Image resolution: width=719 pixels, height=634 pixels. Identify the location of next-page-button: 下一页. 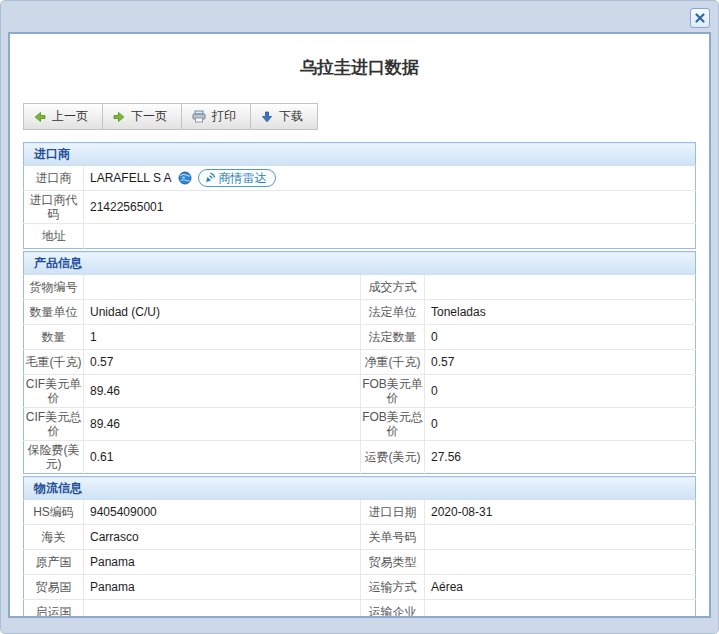
(142, 116).